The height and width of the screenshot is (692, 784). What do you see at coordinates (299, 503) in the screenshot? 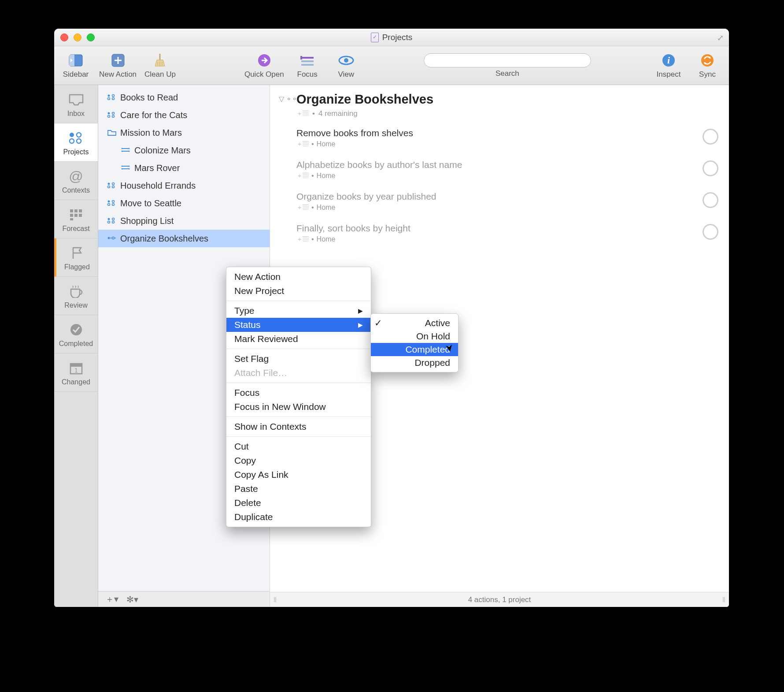
I see `menu-item: Delete` at bounding box center [299, 503].